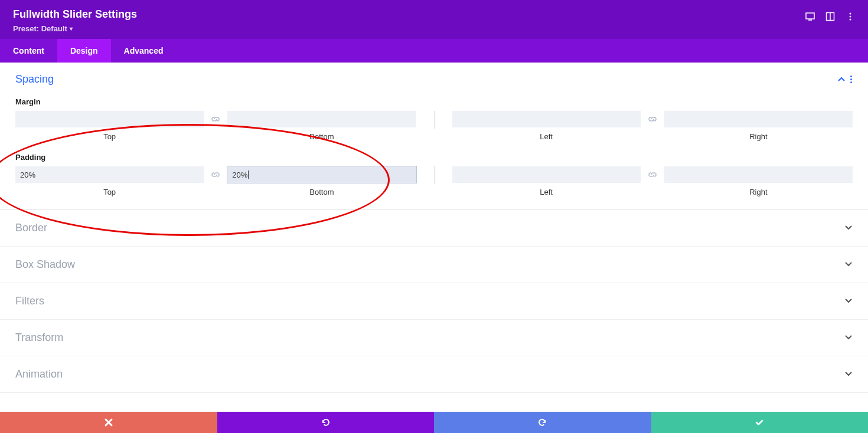 The height and width of the screenshot is (433, 868). Describe the element at coordinates (109, 422) in the screenshot. I see `cancel-button` at that location.